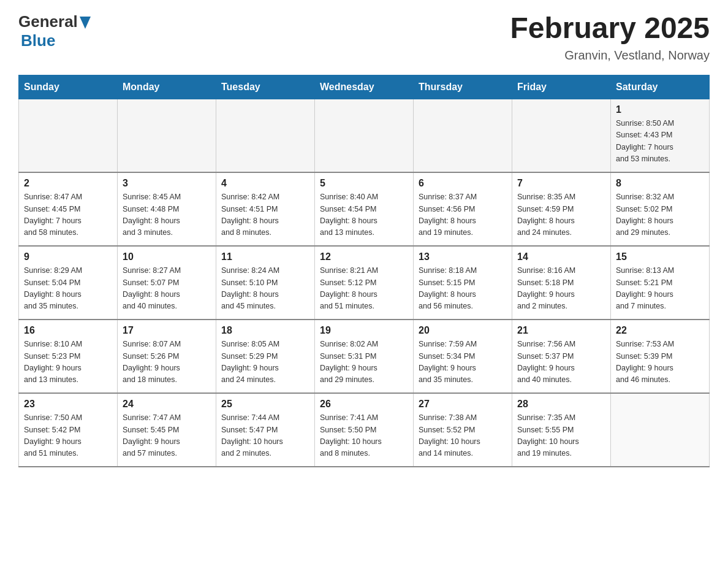 This screenshot has width=728, height=563. Describe the element at coordinates (265, 404) in the screenshot. I see `day-number: 25` at that location.